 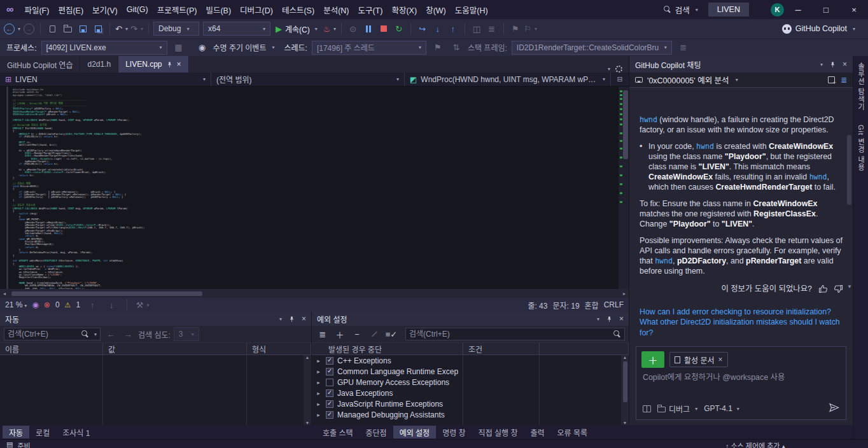 I want to click on error-count: 0, so click(x=57, y=305).